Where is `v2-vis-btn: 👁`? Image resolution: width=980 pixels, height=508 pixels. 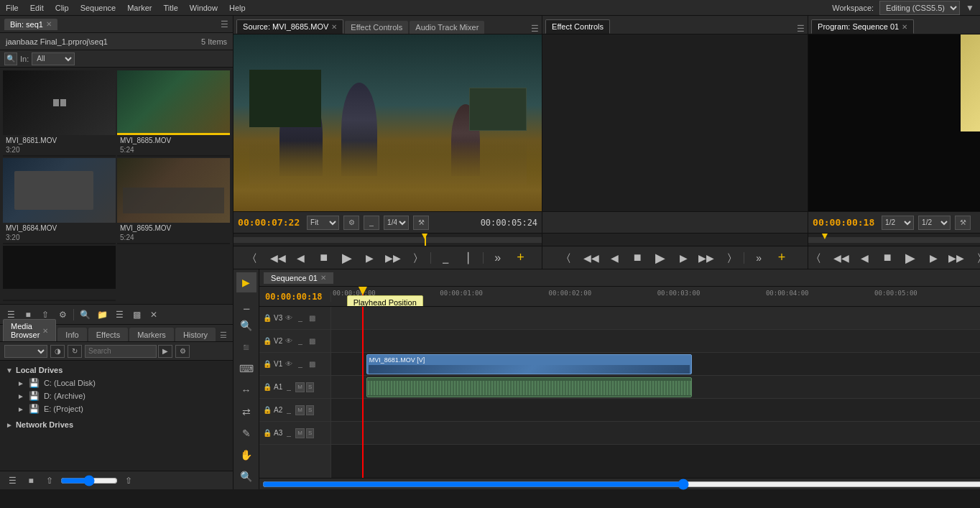
v2-vis-btn: 👁 is located at coordinates (289, 341).